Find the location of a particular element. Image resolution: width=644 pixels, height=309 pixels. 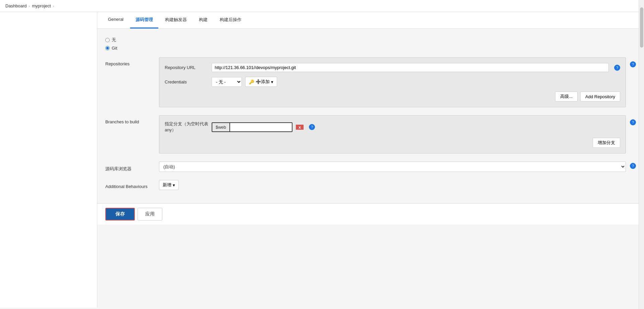

source-browser-select: (自动) gitLabBrowser githubWeb redmineweb … is located at coordinates (392, 167).